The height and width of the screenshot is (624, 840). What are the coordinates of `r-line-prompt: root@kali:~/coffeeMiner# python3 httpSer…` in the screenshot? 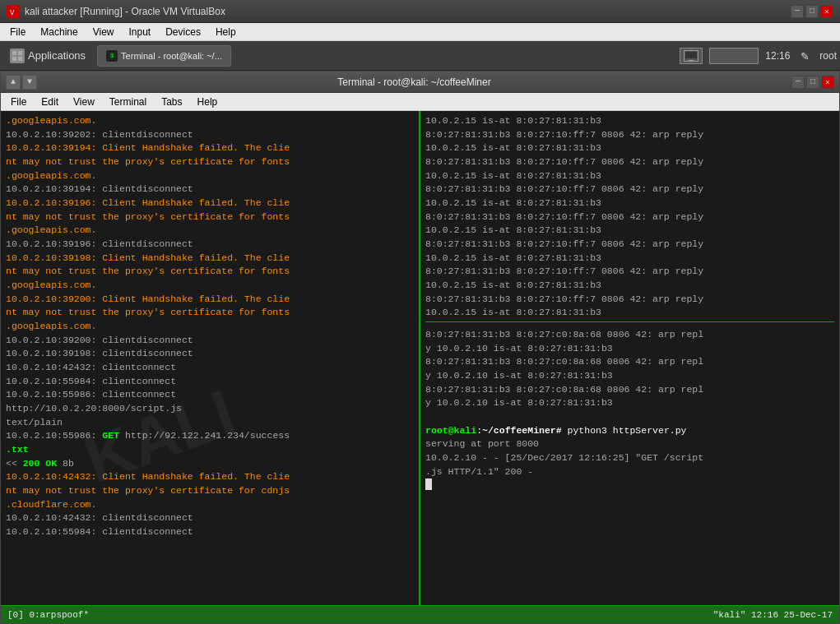 It's located at (630, 431).